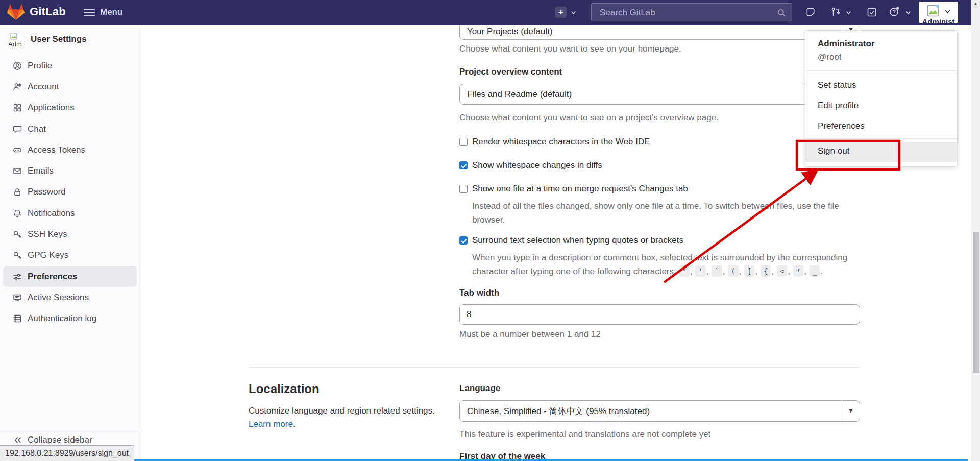  Describe the element at coordinates (16, 12) in the screenshot. I see `gitlab-logo` at that location.